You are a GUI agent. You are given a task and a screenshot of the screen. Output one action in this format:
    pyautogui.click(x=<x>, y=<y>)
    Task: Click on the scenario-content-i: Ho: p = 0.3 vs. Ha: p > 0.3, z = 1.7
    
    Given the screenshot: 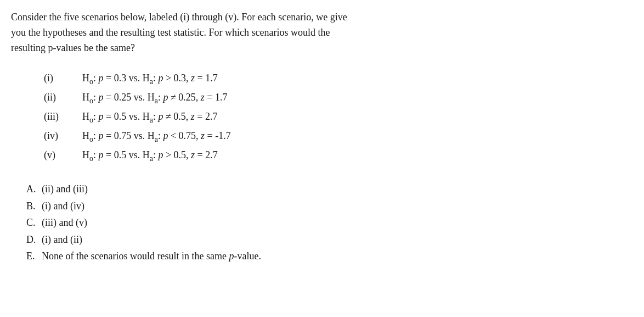 What is the action you would take?
    pyautogui.click(x=157, y=79)
    